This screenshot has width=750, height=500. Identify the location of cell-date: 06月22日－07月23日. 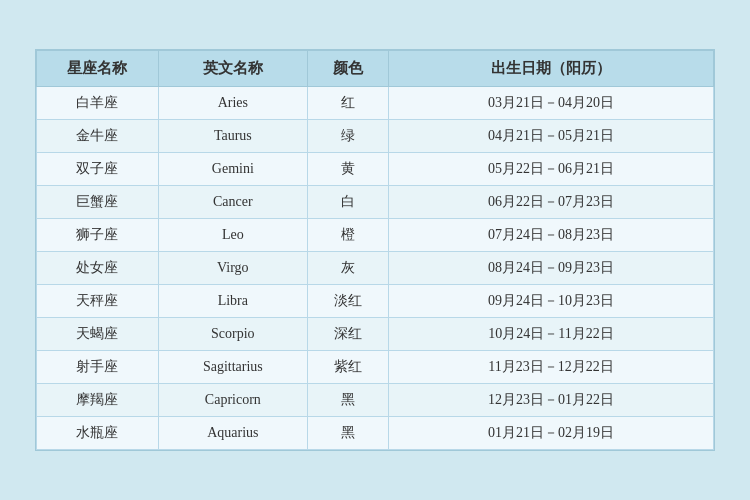
(552, 202).